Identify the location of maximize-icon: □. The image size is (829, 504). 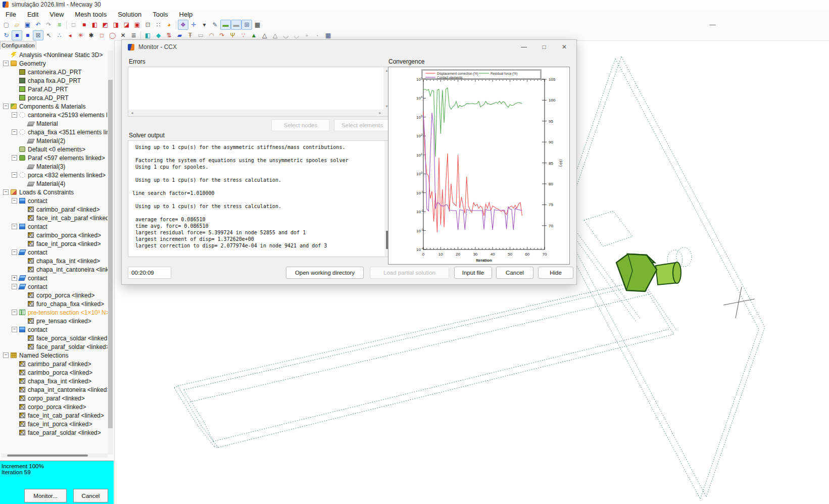
(544, 47).